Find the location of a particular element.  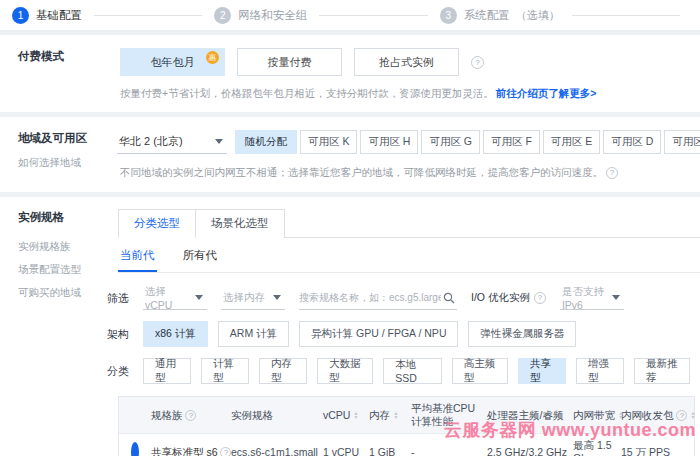

family-help-icon: ? is located at coordinates (190, 416).